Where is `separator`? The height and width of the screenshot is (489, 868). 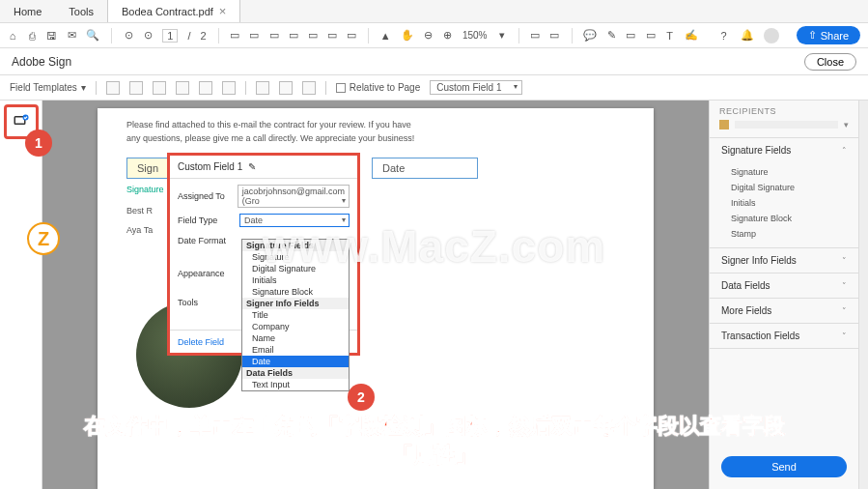 separator is located at coordinates (97, 88).